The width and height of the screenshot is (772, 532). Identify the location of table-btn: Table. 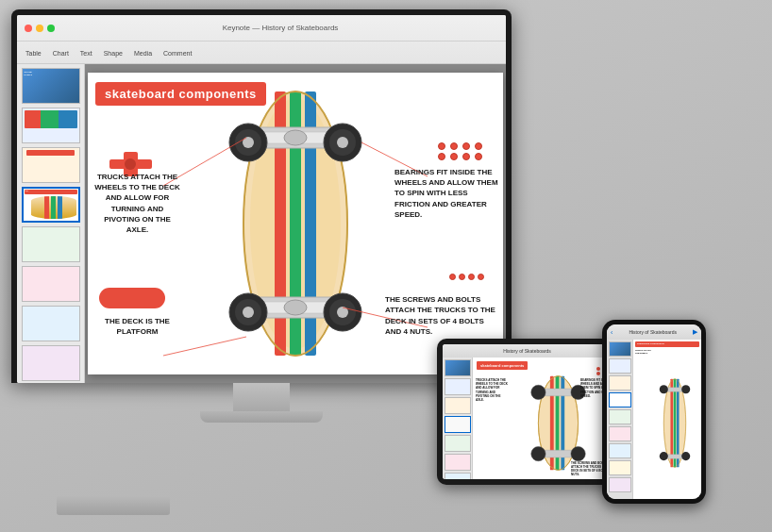
(34, 53).